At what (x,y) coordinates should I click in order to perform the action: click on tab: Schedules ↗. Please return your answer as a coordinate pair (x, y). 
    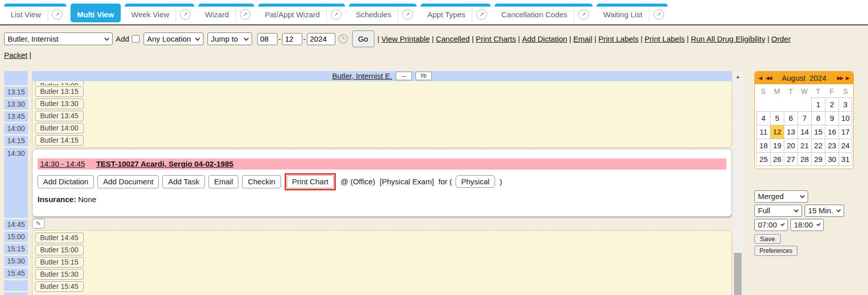
    Looking at the image, I should click on (383, 13).